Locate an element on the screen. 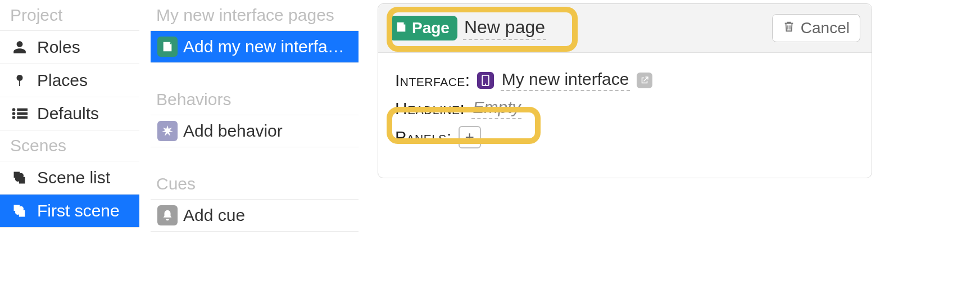  section-heading-cues: Cues is located at coordinates (255, 184).